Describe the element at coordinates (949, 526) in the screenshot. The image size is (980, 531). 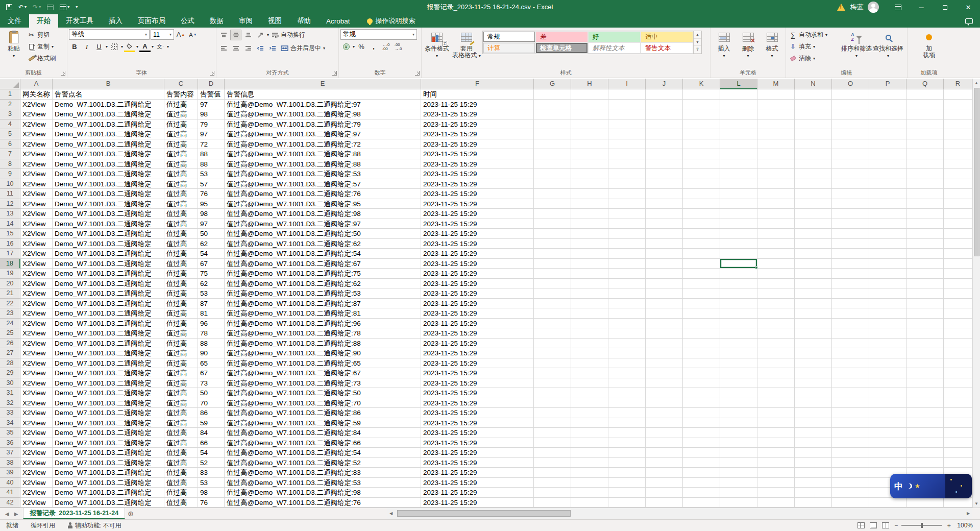
I see `zoom-in-icon: ＋` at that location.